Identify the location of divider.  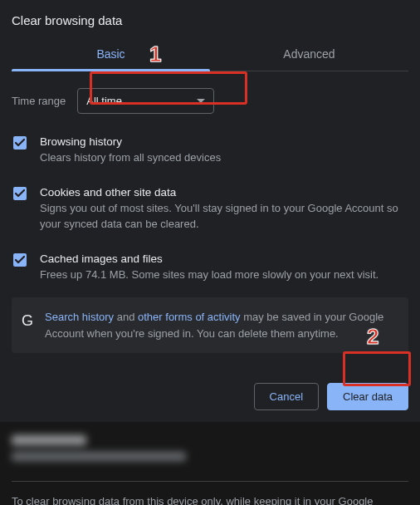
(210, 482).